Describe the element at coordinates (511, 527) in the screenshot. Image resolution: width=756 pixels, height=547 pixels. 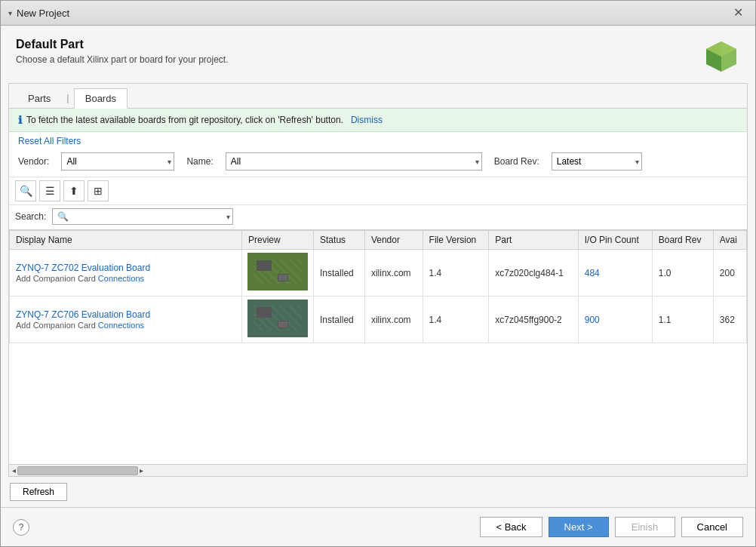
I see `back-button: < Back` at that location.